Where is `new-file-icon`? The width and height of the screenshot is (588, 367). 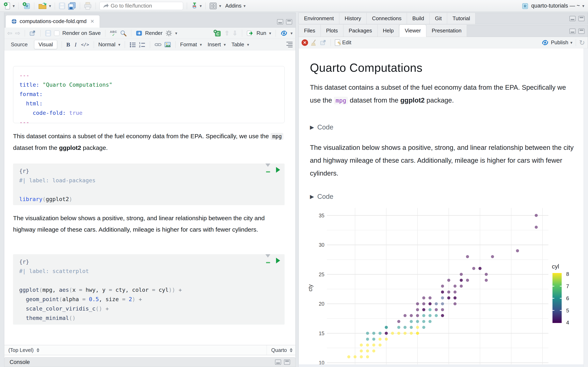
new-file-icon is located at coordinates (7, 6).